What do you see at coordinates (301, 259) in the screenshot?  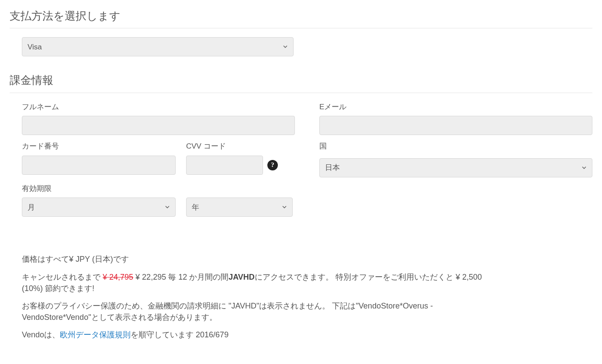 I see `currency-note: 価格はすべて¥ JPY (日本)です` at bounding box center [301, 259].